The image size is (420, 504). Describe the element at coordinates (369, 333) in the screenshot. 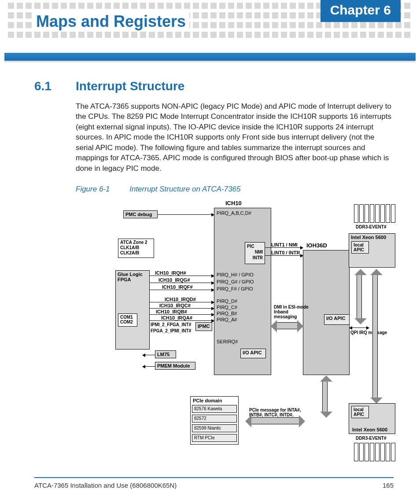

I see `qpi-label: QPI IRQ message` at that location.